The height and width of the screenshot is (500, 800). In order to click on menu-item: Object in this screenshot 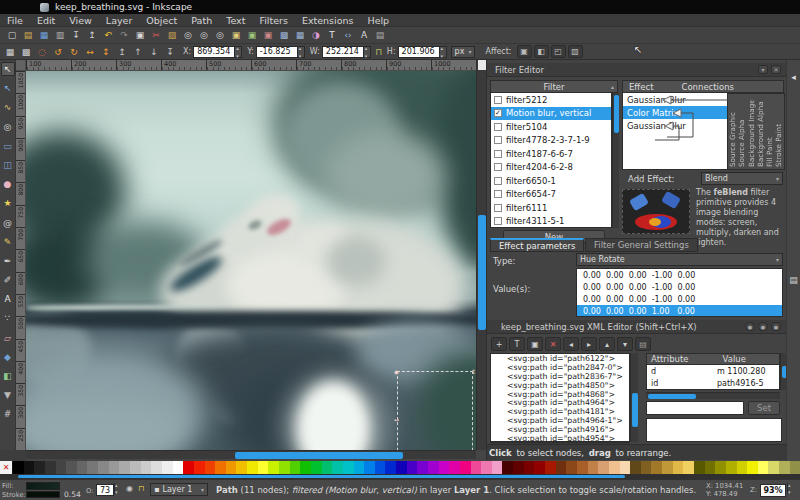, I will do `click(162, 20)`.